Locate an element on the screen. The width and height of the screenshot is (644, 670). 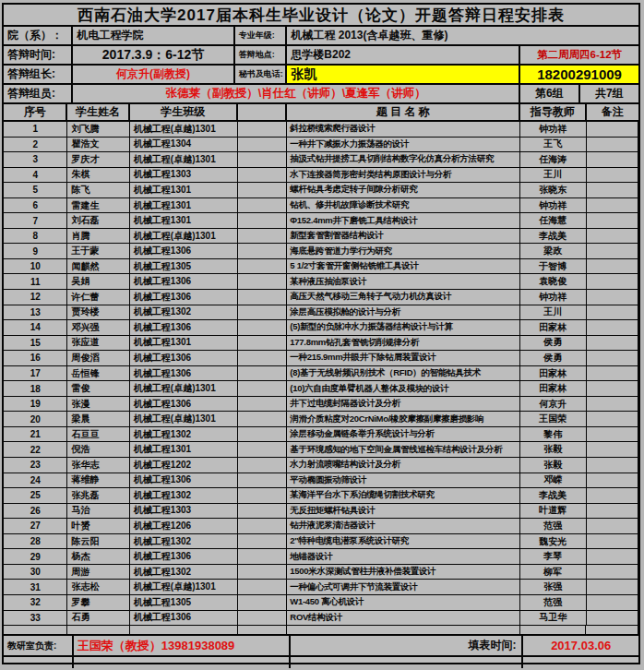
table-row: 9 王于蒙 机械工程1306 海底悬跨管道力学行为研究 梁政 is located at coordinates (321, 251).